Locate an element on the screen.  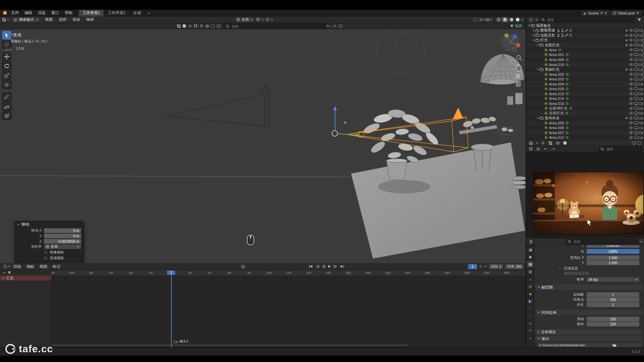
menu-object: 物体 is located at coordinates (90, 19).